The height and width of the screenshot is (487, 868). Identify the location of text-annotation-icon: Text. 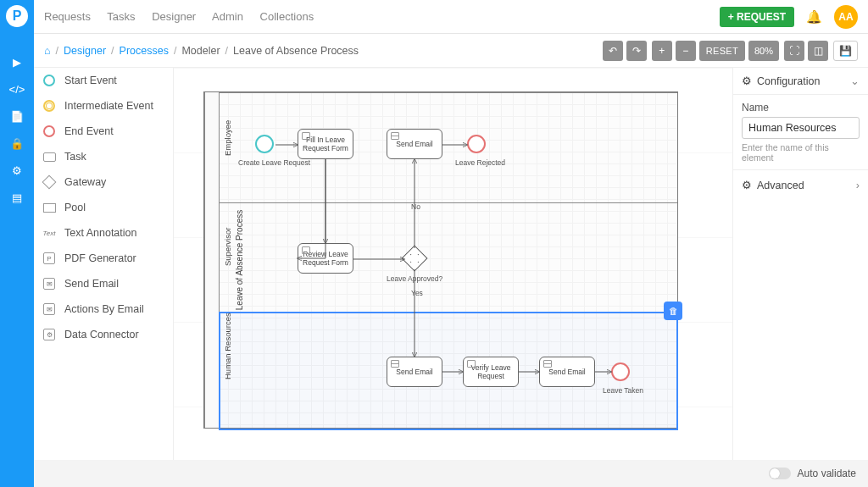
(49, 233).